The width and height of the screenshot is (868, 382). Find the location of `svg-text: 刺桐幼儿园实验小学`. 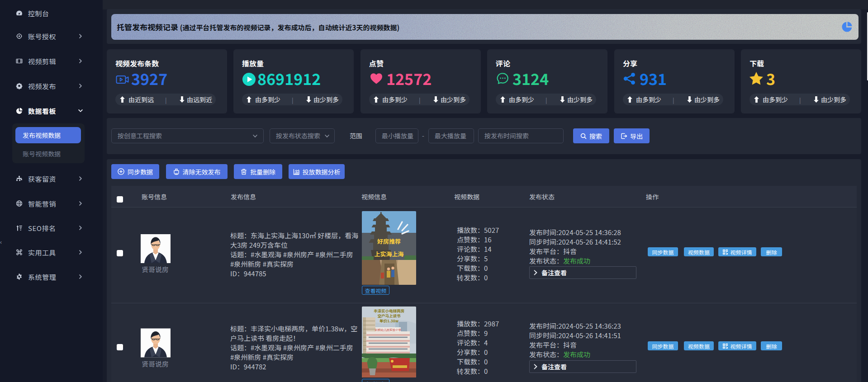

svg-text: 刺桐幼儿园实验小学 is located at coordinates (388, 330).